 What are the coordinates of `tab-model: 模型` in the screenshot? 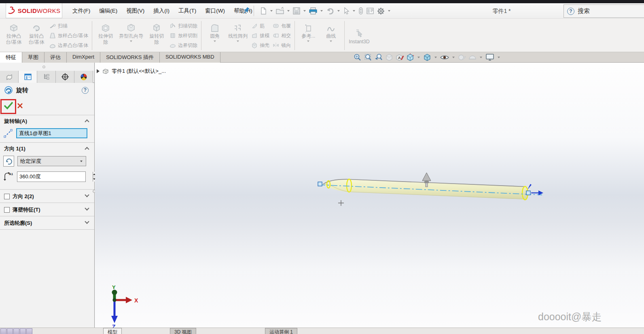 It's located at (112, 331).